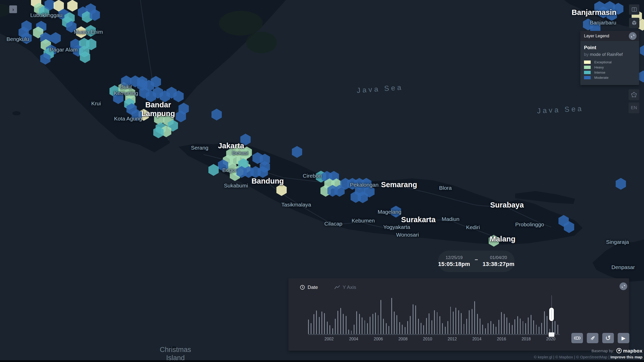 This screenshot has width=644, height=362. I want to click on attribution-links: © kepler.gl | © Mapbox | © OpenStreetMap…, so click(572, 357).